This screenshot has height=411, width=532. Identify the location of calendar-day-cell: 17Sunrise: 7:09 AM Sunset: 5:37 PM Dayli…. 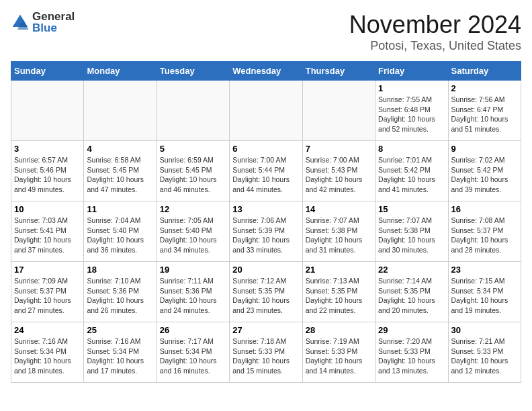
(48, 292).